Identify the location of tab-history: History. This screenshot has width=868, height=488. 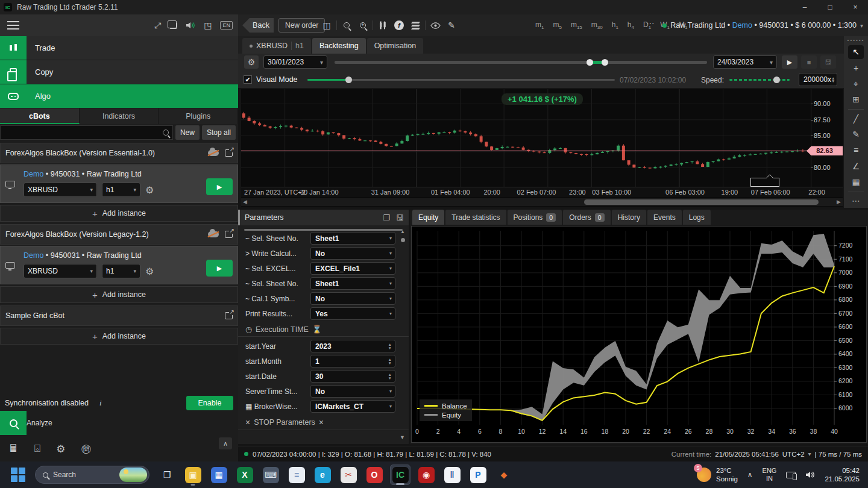
(629, 217).